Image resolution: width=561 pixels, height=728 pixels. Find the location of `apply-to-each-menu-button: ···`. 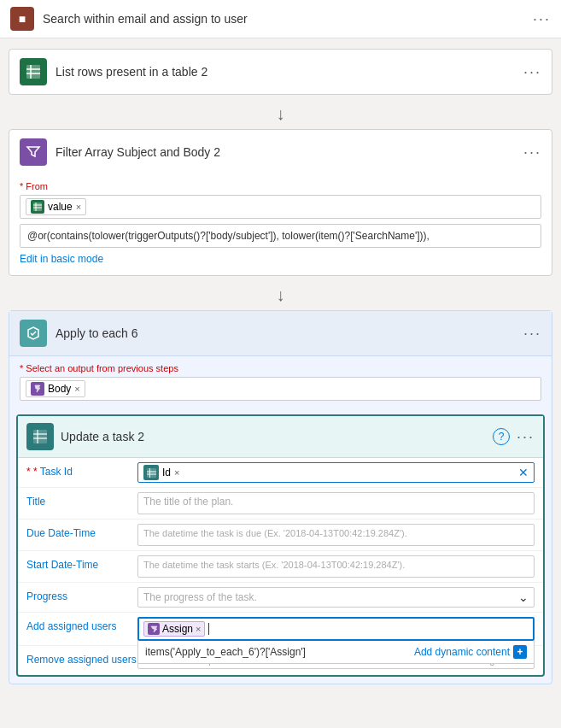

apply-to-each-menu-button: ··· is located at coordinates (533, 333).